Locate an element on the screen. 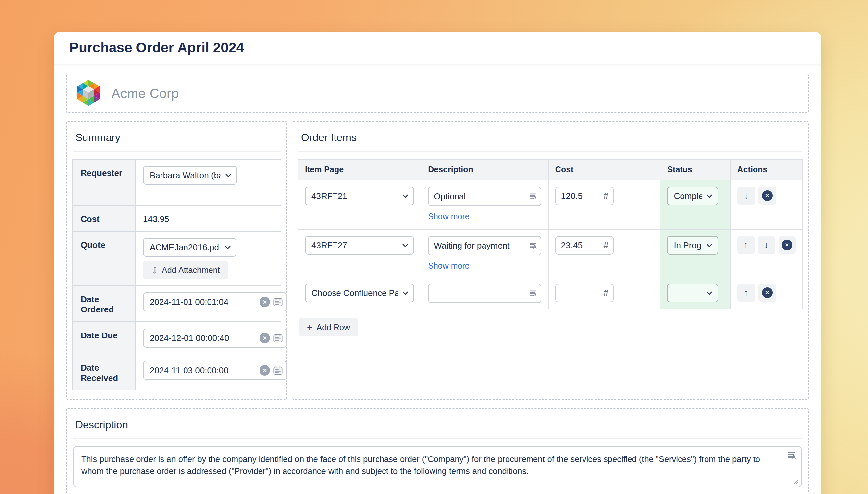  summary-divider is located at coordinates (176, 151).